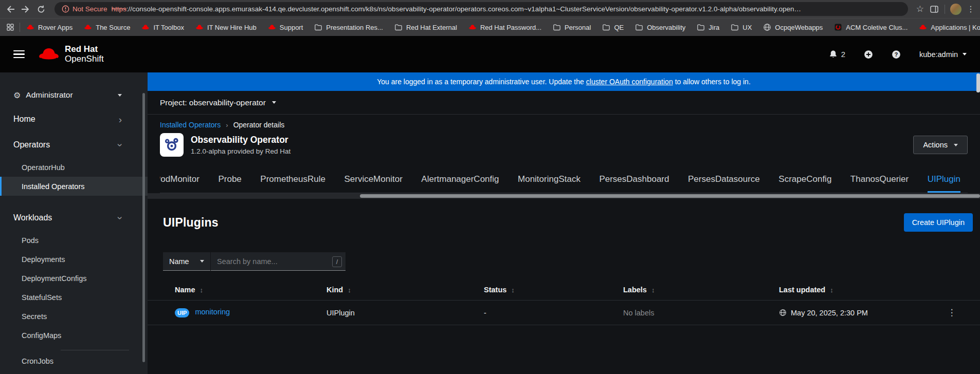 This screenshot has height=374, width=980. What do you see at coordinates (74, 361) in the screenshot?
I see `sidebar-item-cronjobs: CronJobs` at bounding box center [74, 361].